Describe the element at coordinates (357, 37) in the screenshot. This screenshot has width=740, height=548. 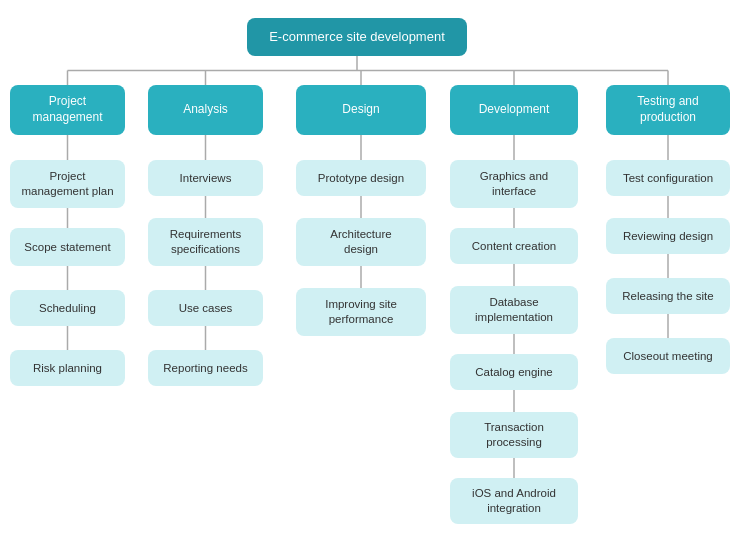
I see `node-e-commerce-site-deve: E-commerce site development` at that location.